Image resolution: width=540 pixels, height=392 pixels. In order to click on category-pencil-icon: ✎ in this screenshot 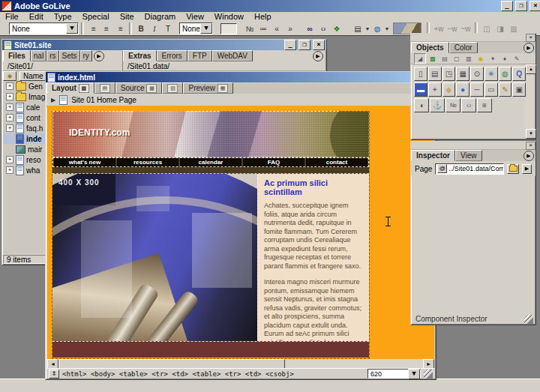, I will do `click(517, 58)`.